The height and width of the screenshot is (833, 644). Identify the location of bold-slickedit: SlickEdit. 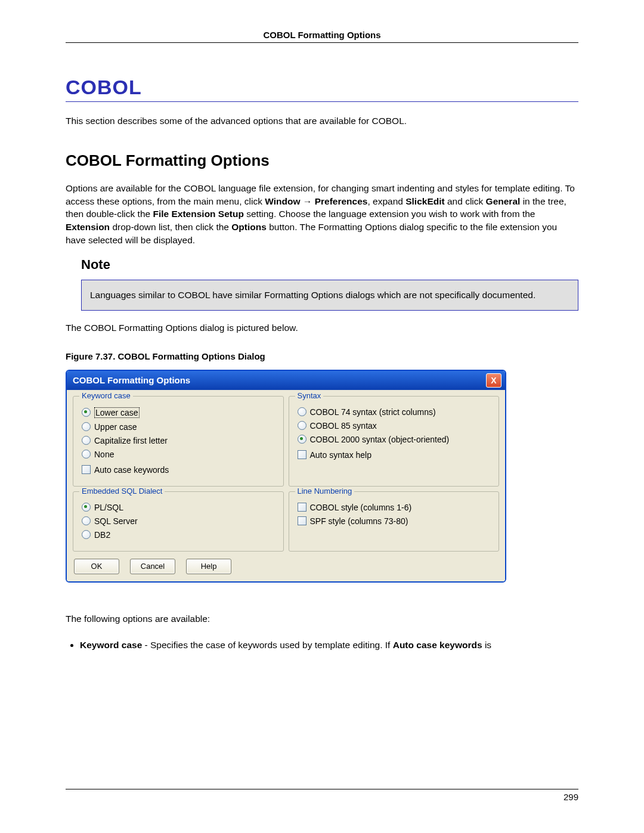
(425, 202).